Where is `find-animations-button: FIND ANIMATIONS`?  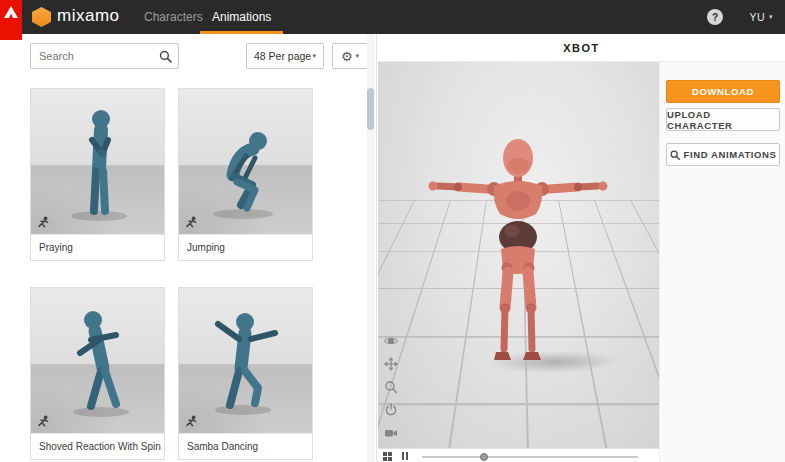 find-animations-button: FIND ANIMATIONS is located at coordinates (723, 154).